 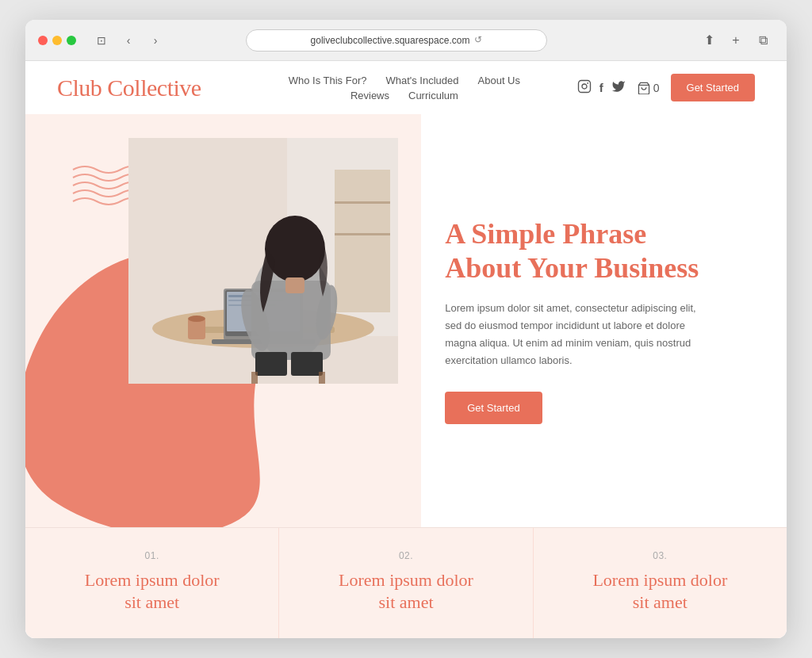 I want to click on twitter-icon, so click(x=619, y=88).